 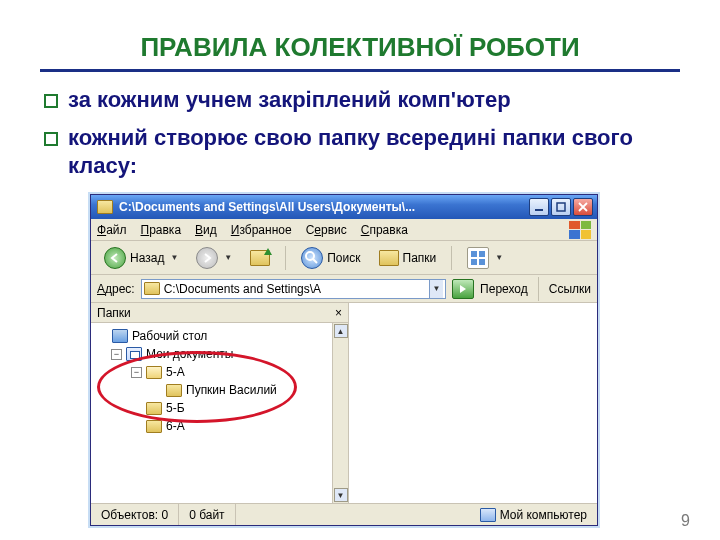 I want to click on menu-file: Файл, so click(x=112, y=230).